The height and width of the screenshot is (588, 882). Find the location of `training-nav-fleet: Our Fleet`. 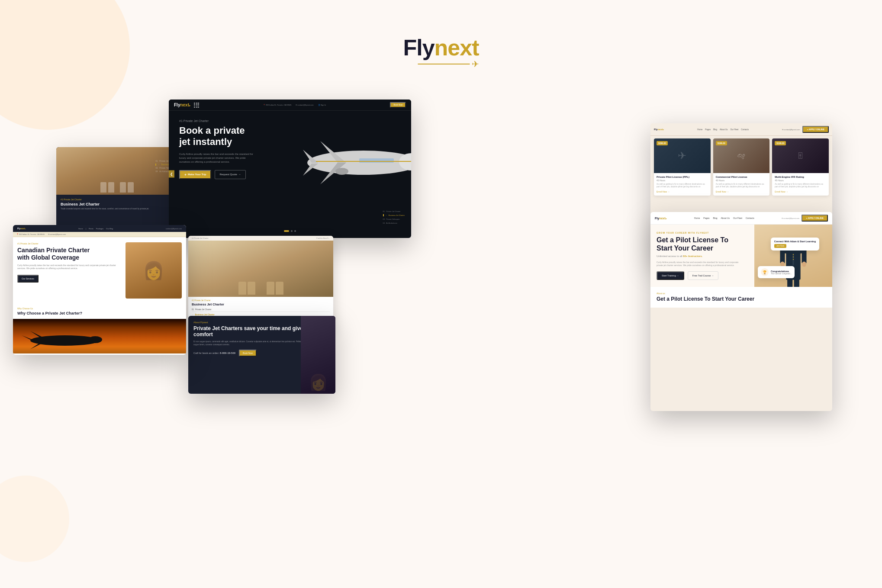

training-nav-fleet: Our Fleet is located at coordinates (734, 130).